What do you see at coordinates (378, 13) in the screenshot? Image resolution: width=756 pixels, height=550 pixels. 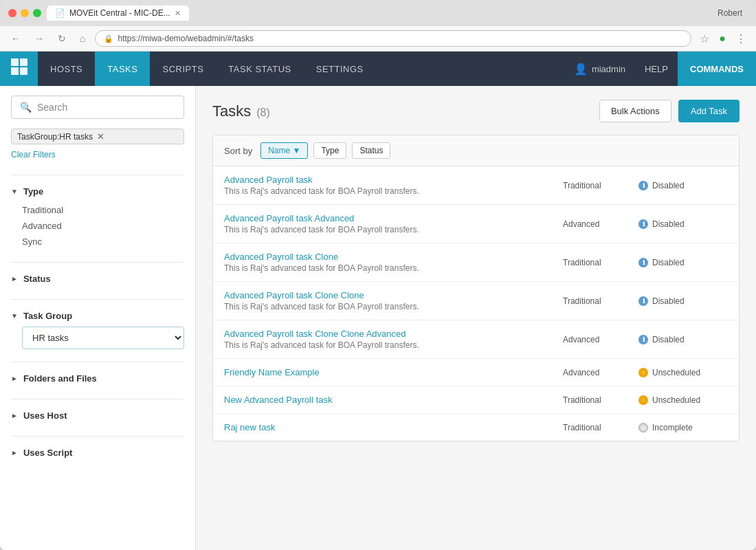 I see `browser-titlebar: 📄 MOVEit Central - MIC-DE... ✕ Robert` at bounding box center [378, 13].